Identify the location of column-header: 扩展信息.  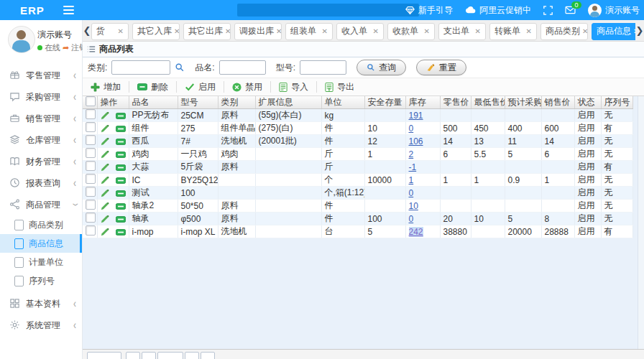
(288, 103).